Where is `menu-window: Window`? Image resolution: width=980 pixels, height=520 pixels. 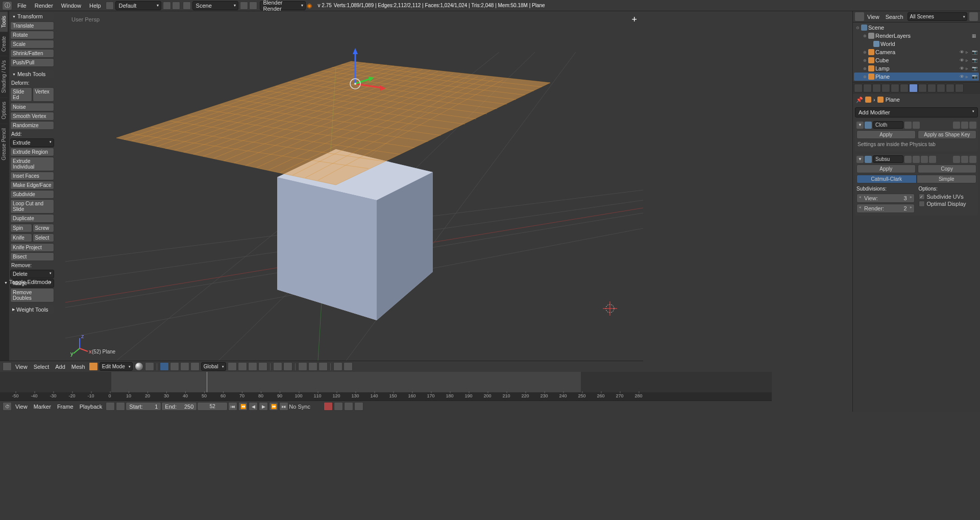 menu-window: Window is located at coordinates (71, 6).